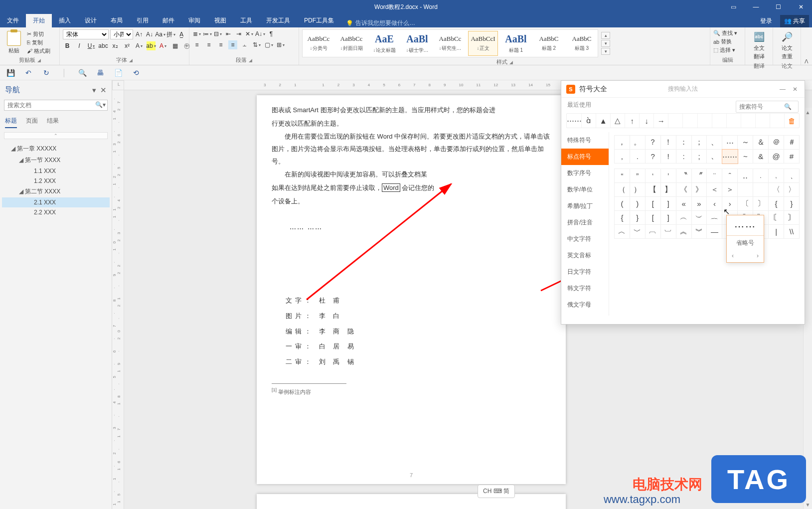 Image resolution: width=812 pixels, height=509 pixels. Describe the element at coordinates (163, 46) in the screenshot. I see `font-color-icon: A` at that location.